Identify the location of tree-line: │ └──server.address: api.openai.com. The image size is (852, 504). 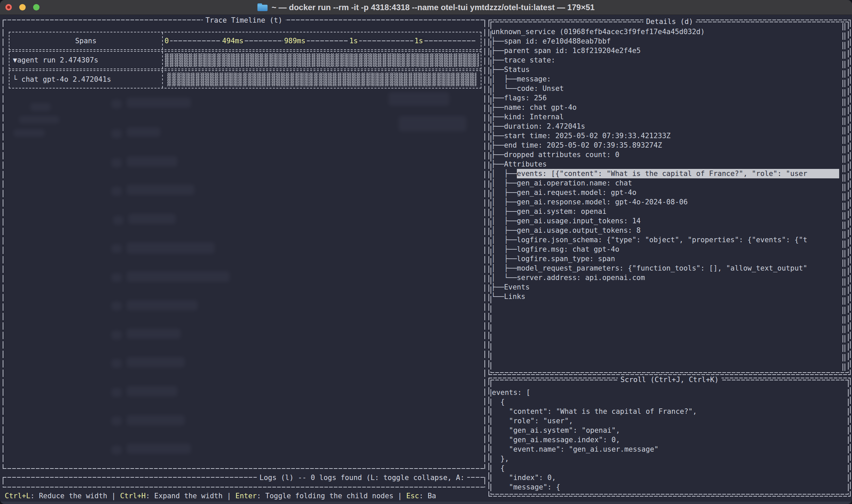
(665, 278).